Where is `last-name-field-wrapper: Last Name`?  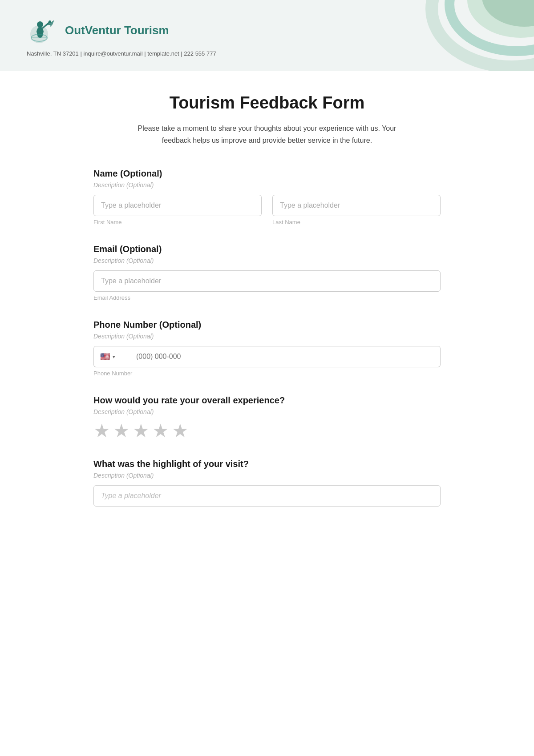
last-name-field-wrapper: Last Name is located at coordinates (356, 210).